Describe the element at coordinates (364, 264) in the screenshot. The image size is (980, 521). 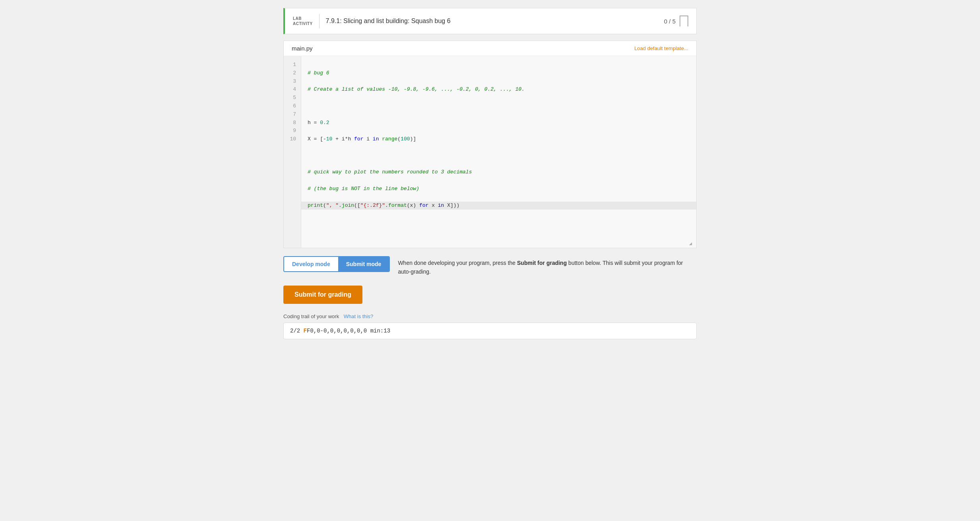
I see `submit-mode-button: Submit mode` at that location.